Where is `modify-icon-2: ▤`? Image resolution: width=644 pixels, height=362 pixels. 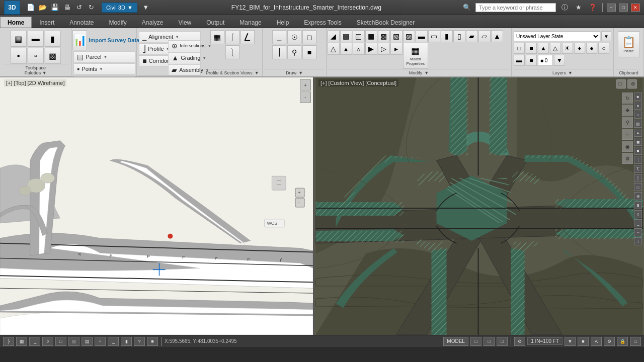 modify-icon-2: ▤ is located at coordinates (346, 36).